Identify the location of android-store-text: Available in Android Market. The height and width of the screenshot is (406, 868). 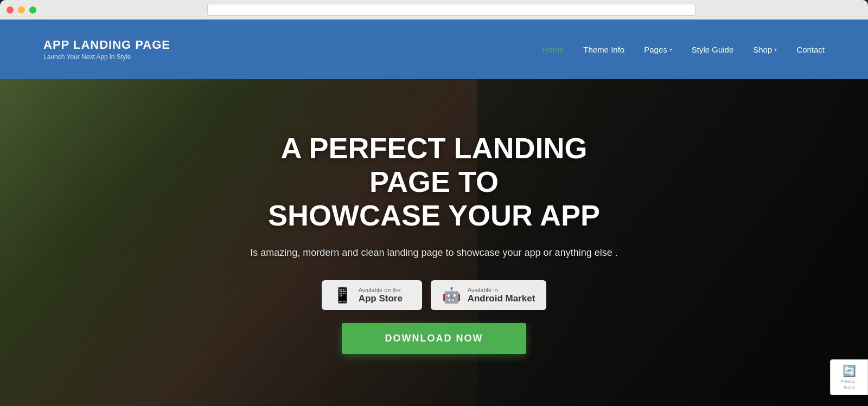
(501, 295).